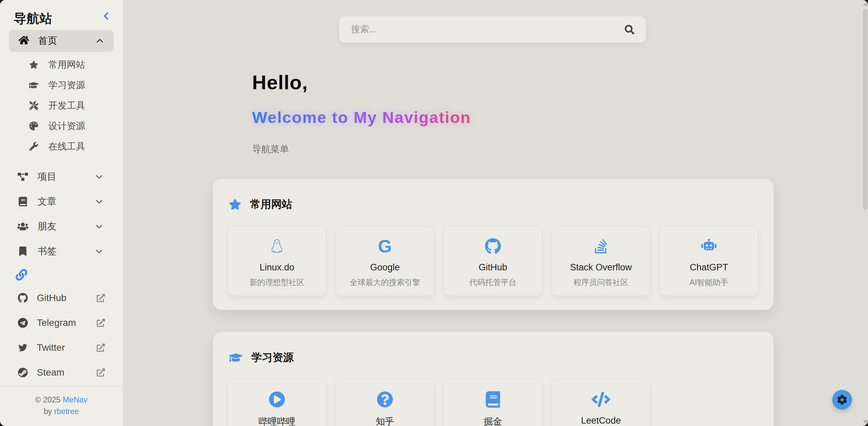 The width and height of the screenshot is (868, 426). I want to click on search-input, so click(488, 29).